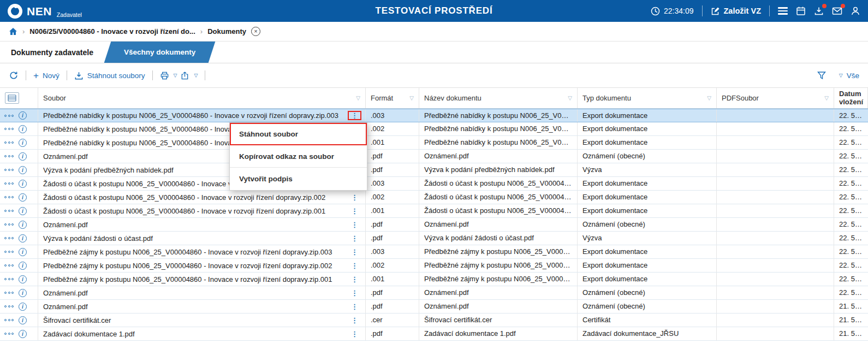 Image resolution: width=868 pixels, height=343 pixels. I want to click on messages-button, so click(837, 11).